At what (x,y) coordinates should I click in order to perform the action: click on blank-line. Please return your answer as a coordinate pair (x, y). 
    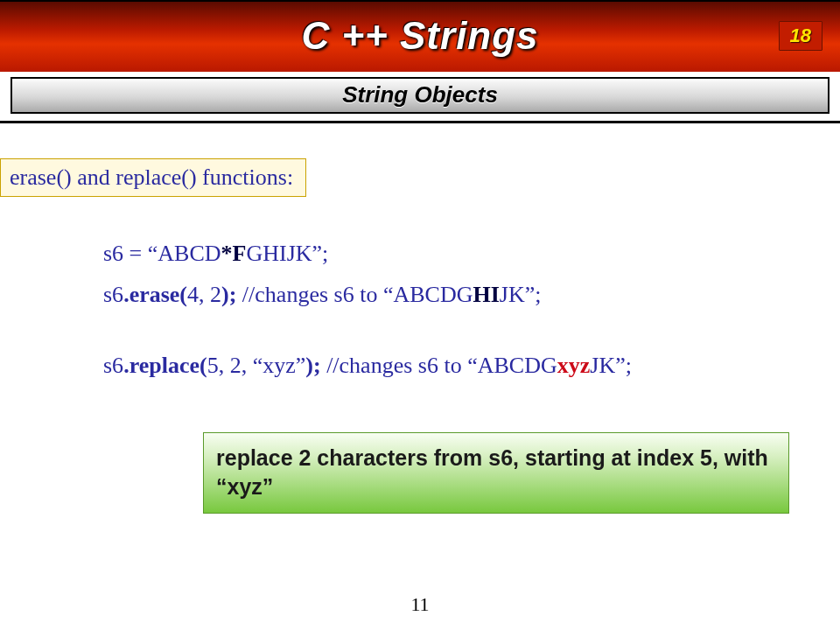
    Looking at the image, I should click on (472, 332).